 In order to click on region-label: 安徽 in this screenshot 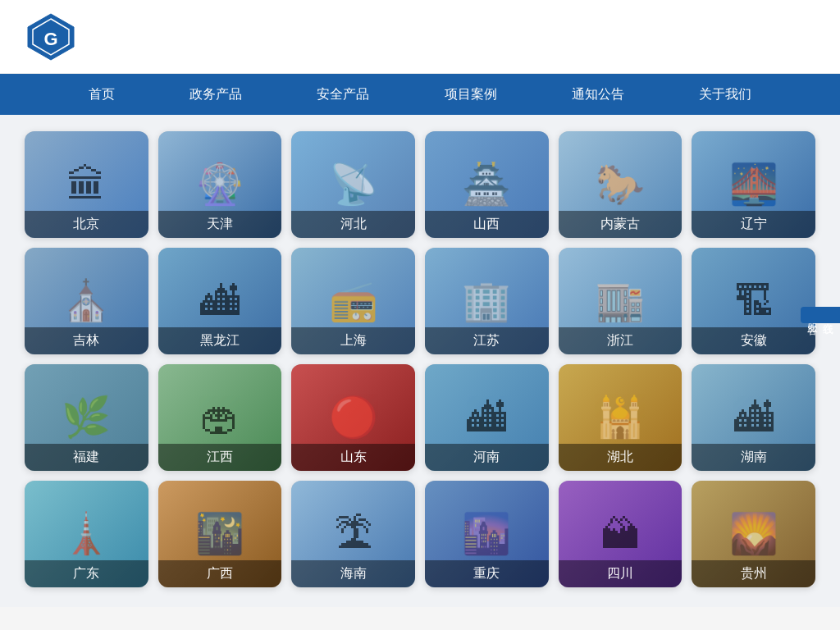, I will do `click(753, 341)`.